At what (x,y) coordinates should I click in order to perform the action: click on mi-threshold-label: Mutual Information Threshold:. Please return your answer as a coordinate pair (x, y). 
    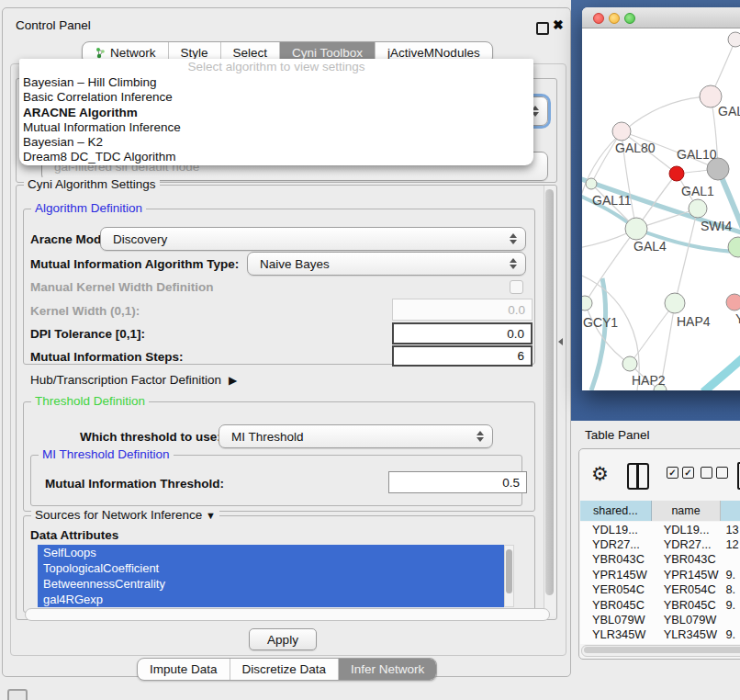
    Looking at the image, I should click on (134, 483).